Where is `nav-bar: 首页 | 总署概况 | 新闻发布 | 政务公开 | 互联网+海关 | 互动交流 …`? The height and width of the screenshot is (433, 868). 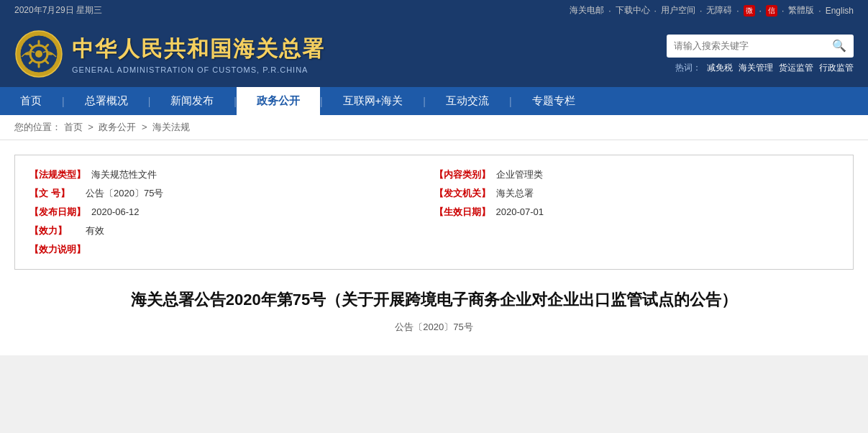 nav-bar: 首页 | 总署概况 | 新闻发布 | 政务公开 | 互联网+海关 | 互动交流 … is located at coordinates (434, 101).